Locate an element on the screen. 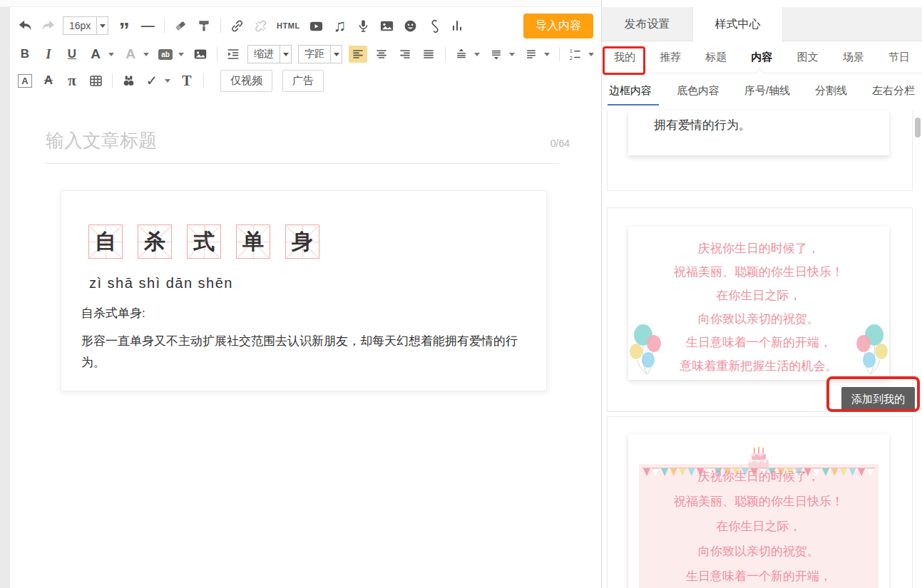  chart-icon is located at coordinates (457, 26).